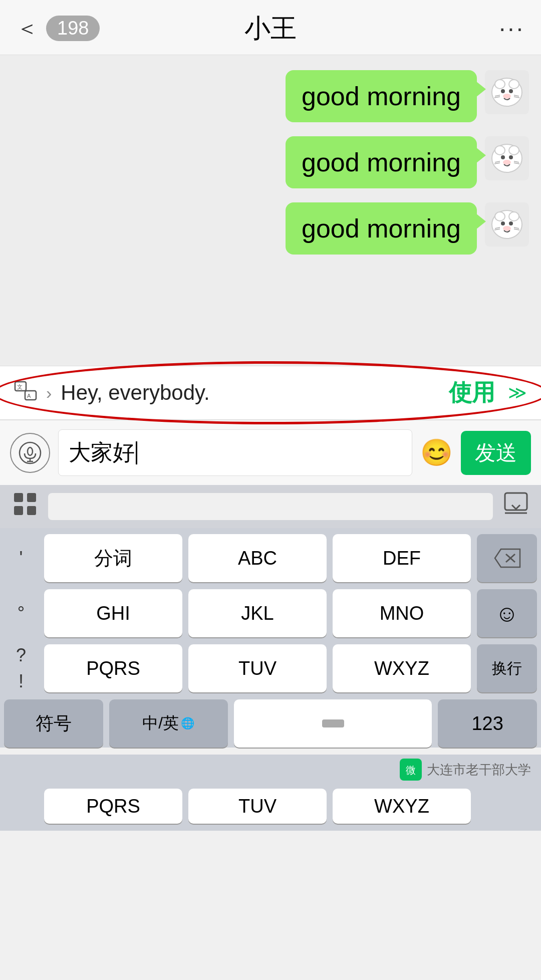  What do you see at coordinates (270, 668) in the screenshot?
I see `keyboard-row-3: ? ! PQRS TUV WXYZ 换行` at bounding box center [270, 668].